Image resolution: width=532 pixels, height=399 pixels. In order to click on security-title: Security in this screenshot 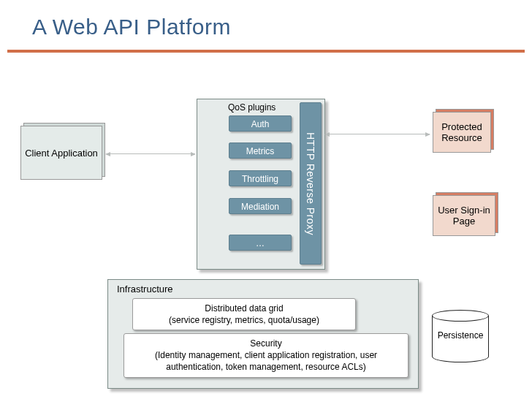, I will do `click(266, 343)`.